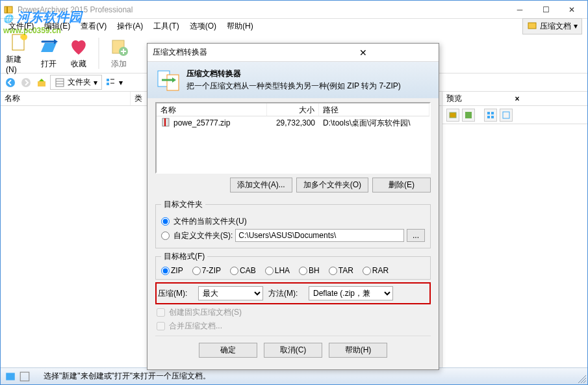 This screenshot has height=385, width=588. I want to click on target-format-group: 目标格式(F) ZIP 7-ZIP CAB LHA BH TAR RAR, so click(293, 265).